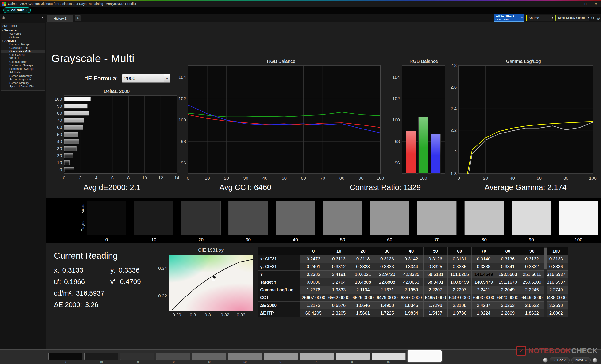 The image size is (601, 364). Describe the element at coordinates (424, 357) in the screenshot. I see `pattern-button-100: 100` at that location.